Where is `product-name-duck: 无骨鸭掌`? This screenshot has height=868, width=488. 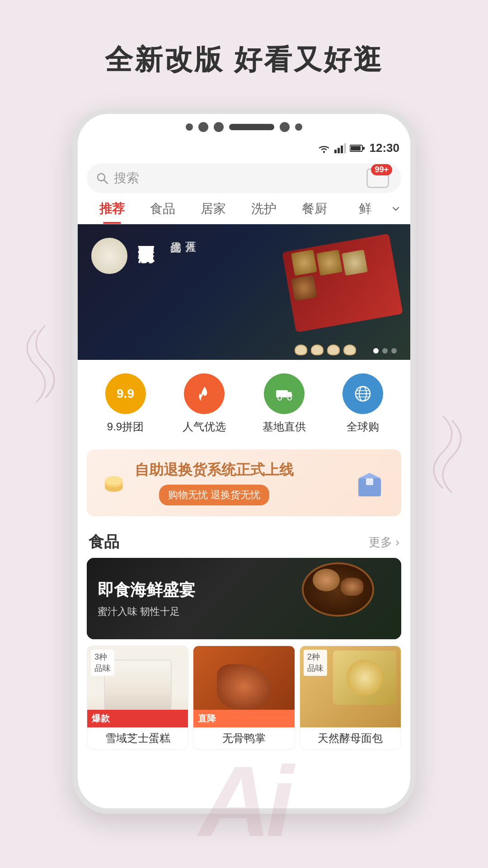 product-name-duck: 无骨鸭掌 is located at coordinates (244, 738).